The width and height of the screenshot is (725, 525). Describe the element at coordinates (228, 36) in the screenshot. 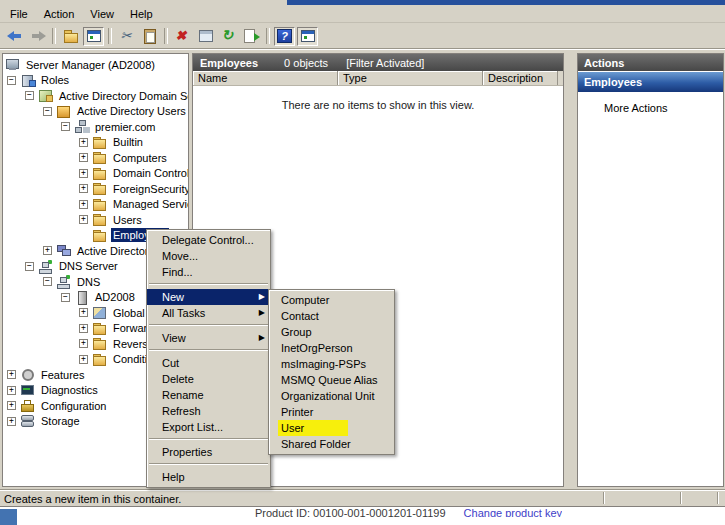

I see `refresh-button` at that location.